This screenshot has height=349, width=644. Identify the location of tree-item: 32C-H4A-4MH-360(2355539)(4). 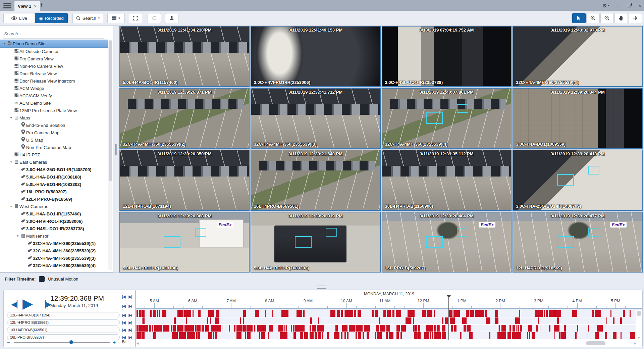
(54, 265).